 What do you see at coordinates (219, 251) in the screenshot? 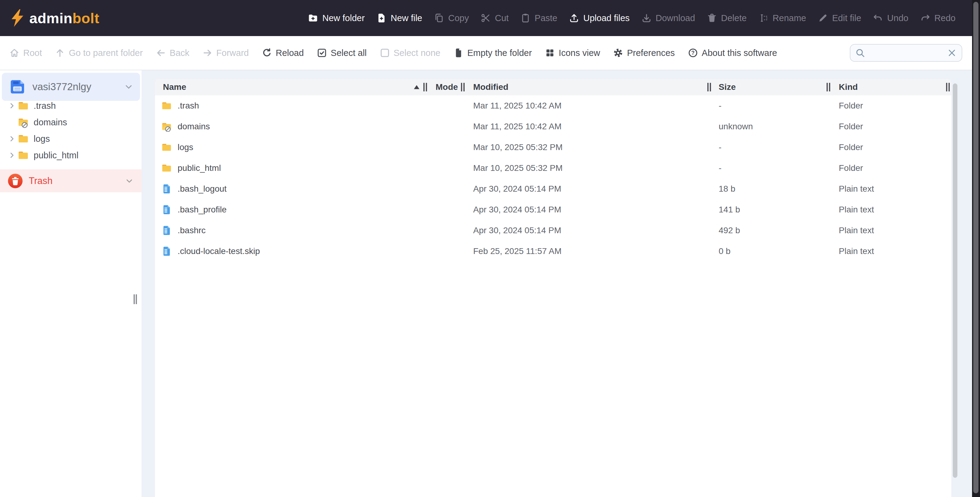
I see `file-name: .cloud-locale-test.skip` at bounding box center [219, 251].